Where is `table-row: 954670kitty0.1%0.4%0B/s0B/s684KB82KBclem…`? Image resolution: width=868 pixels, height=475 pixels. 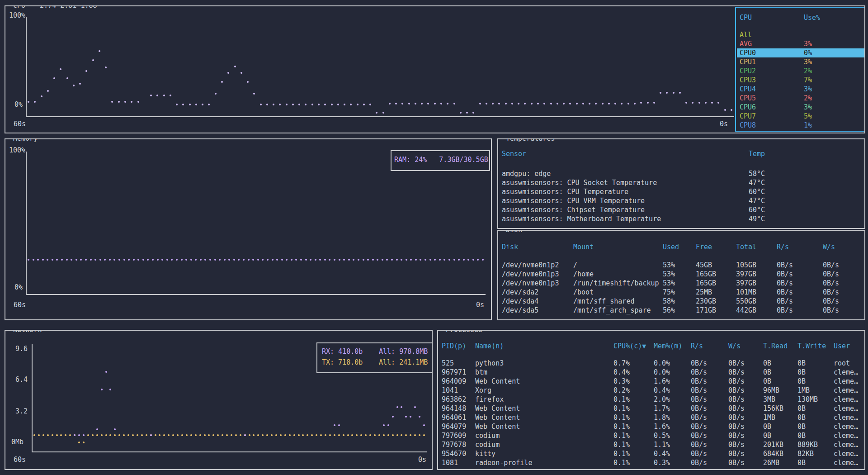 table-row: 954670kitty0.1%0.4%0B/s0B/s684KB82KBclem… is located at coordinates (651, 454).